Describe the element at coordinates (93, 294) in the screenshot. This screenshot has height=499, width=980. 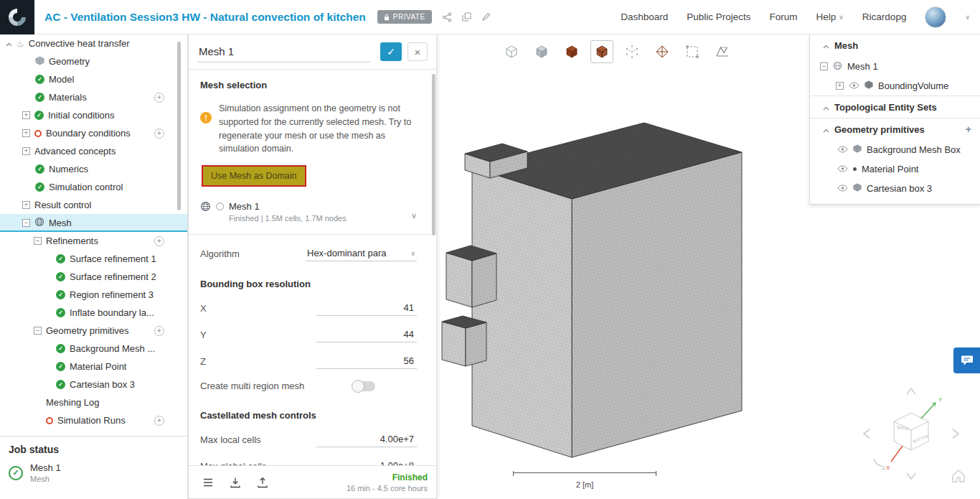
I see `tree-item-region-refinement-3: Region refinement 3` at that location.